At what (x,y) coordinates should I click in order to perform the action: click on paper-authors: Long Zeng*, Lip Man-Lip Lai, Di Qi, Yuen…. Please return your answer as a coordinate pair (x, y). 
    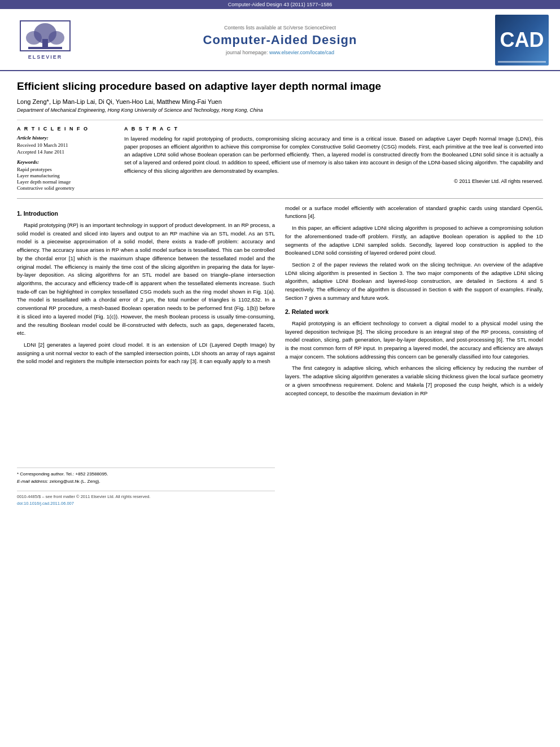
    Looking at the image, I should click on (280, 102).